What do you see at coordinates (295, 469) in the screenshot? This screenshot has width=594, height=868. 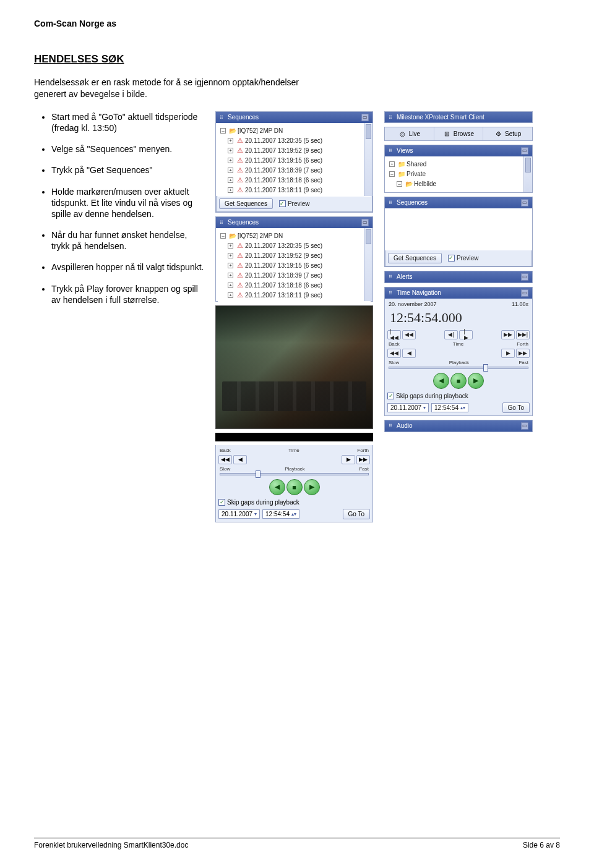 I see `playback-label: Playback` at bounding box center [295, 469].